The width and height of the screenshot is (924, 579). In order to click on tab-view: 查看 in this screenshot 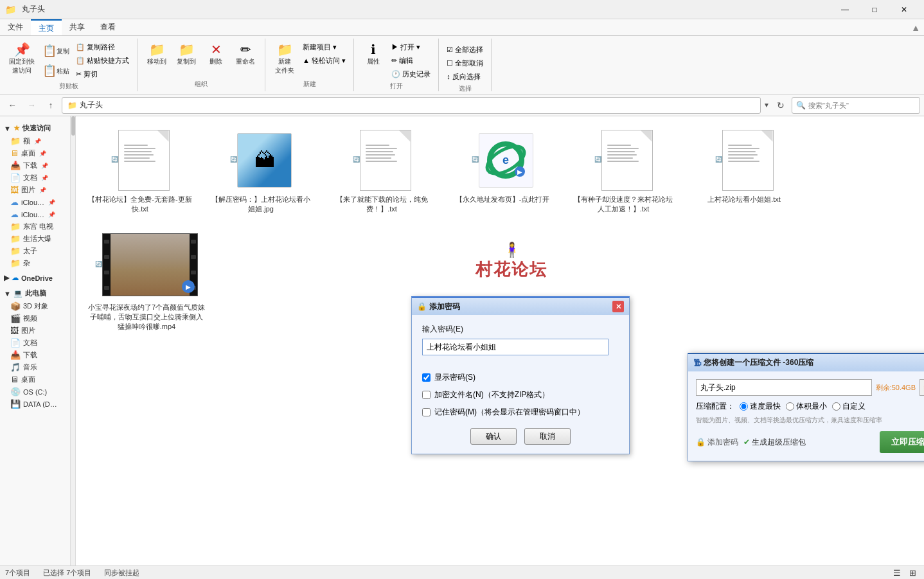, I will do `click(108, 27)`.